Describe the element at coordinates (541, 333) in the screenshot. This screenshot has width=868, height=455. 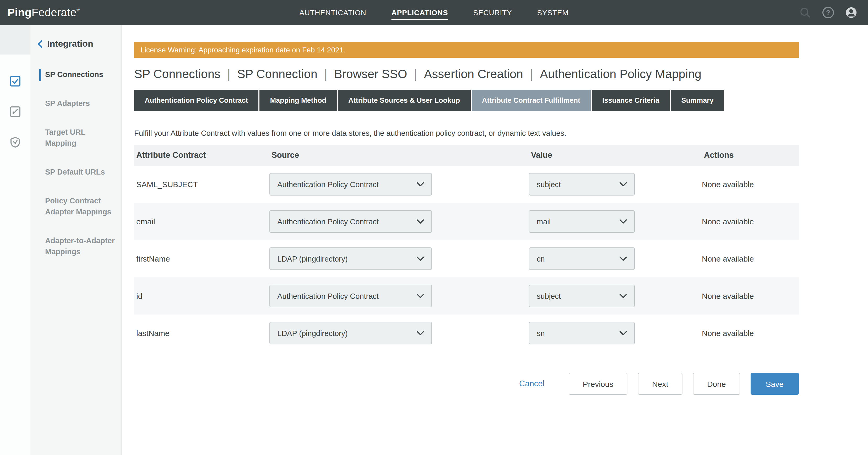
I see `value-select-value: sn` at that location.